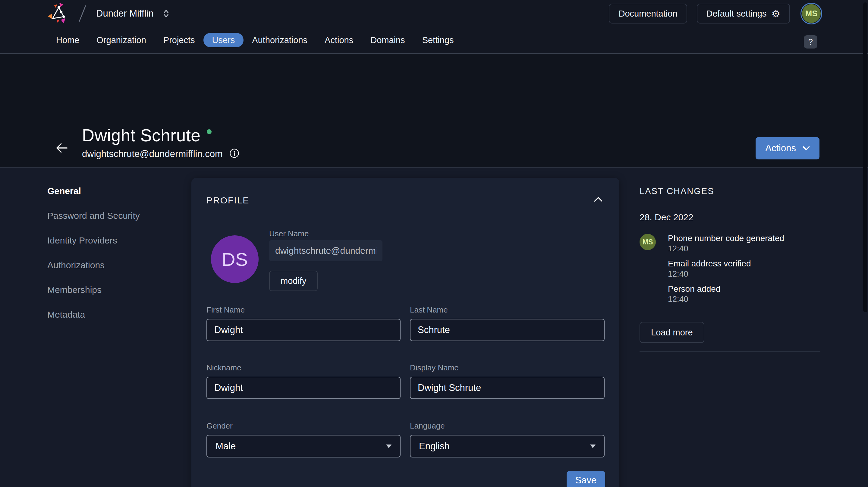  Describe the element at coordinates (304, 368) in the screenshot. I see `nickname-label: Nickname` at that location.